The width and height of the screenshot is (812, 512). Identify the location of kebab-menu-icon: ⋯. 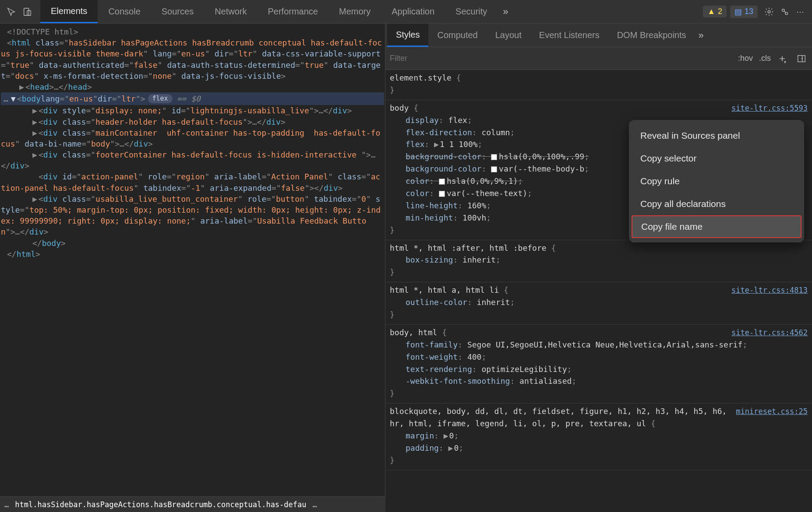
(801, 12).